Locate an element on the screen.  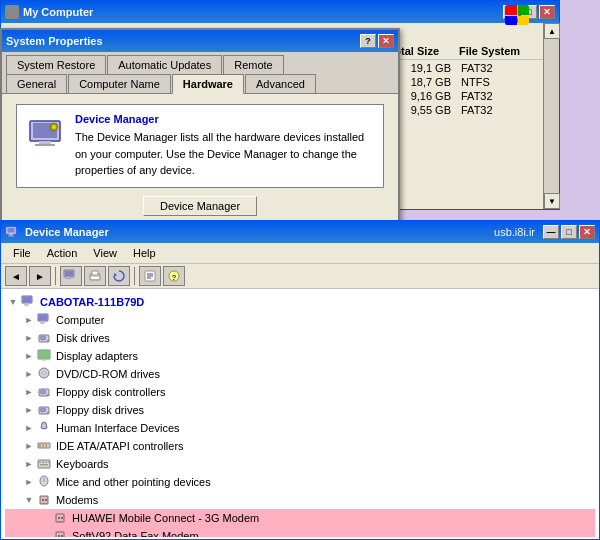
menu-file: File is located at coordinates (22, 253).